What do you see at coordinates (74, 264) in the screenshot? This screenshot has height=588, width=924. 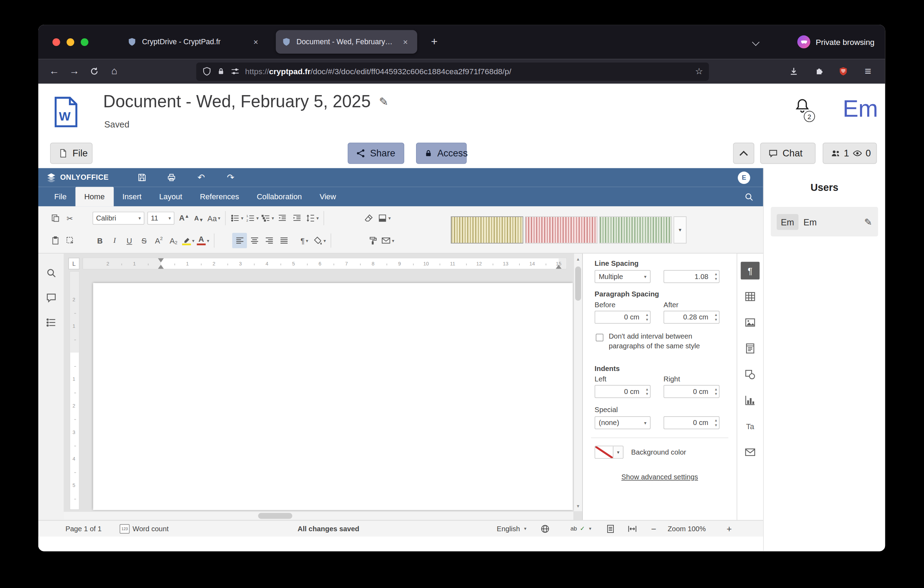 I see `tab-stop-selector: L` at bounding box center [74, 264].